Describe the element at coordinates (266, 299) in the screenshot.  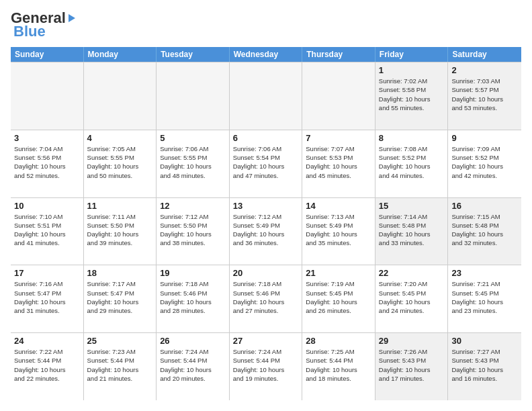
I see `calendar-cell: 20Sunrise: 7:18 AM Sunset: 5:46 PM Dayli…` at that location.